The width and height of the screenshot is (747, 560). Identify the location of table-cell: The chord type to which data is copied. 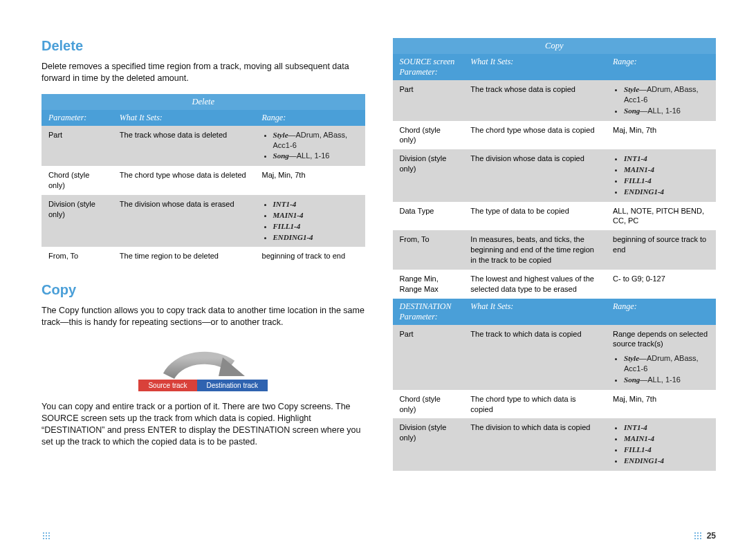
(535, 404).